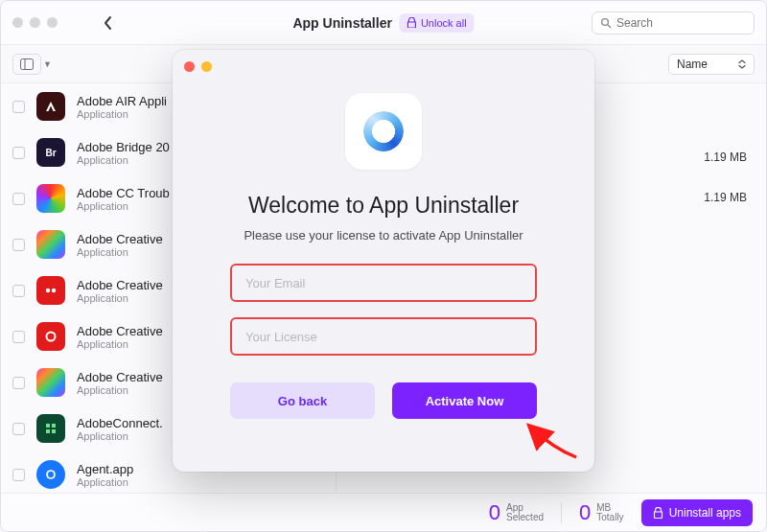 The height and width of the screenshot is (532, 767). Describe the element at coordinates (384, 283) in the screenshot. I see `email-field` at that location.